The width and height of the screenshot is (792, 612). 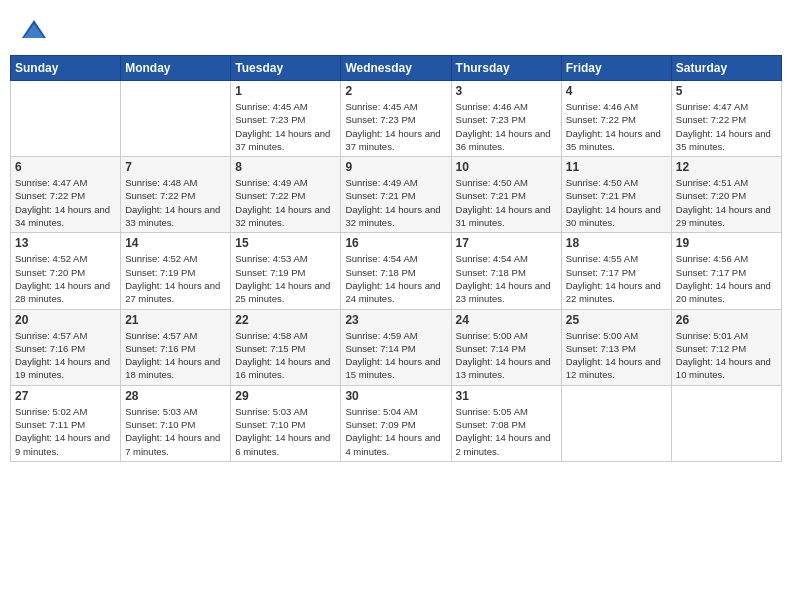 I want to click on day-number: 18, so click(x=616, y=243).